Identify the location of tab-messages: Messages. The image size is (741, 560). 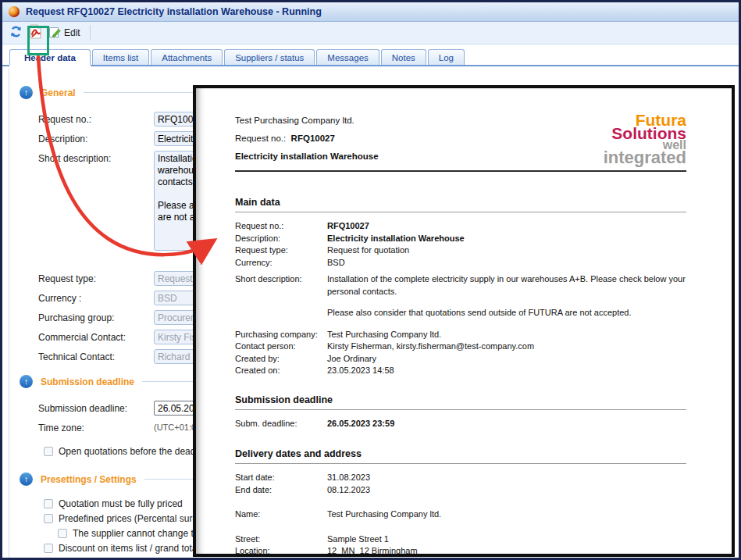
(347, 57).